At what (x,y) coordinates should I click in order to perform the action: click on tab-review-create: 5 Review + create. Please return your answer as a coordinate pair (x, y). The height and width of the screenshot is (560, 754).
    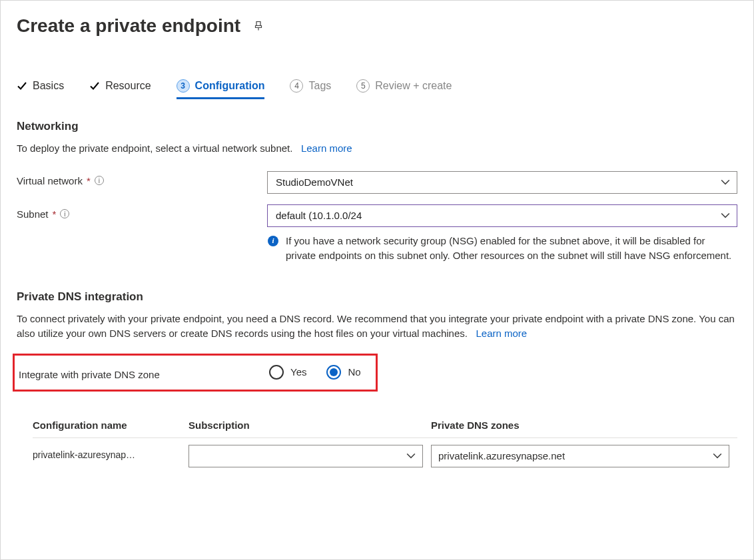
    Looking at the image, I should click on (404, 88).